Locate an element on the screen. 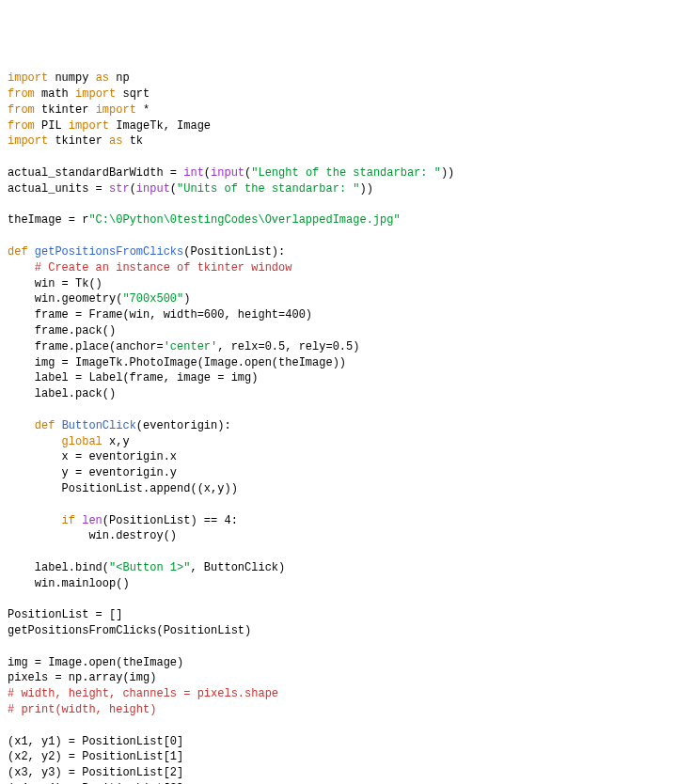  code-line: def ButtonClick(eventorigin): is located at coordinates (119, 426).